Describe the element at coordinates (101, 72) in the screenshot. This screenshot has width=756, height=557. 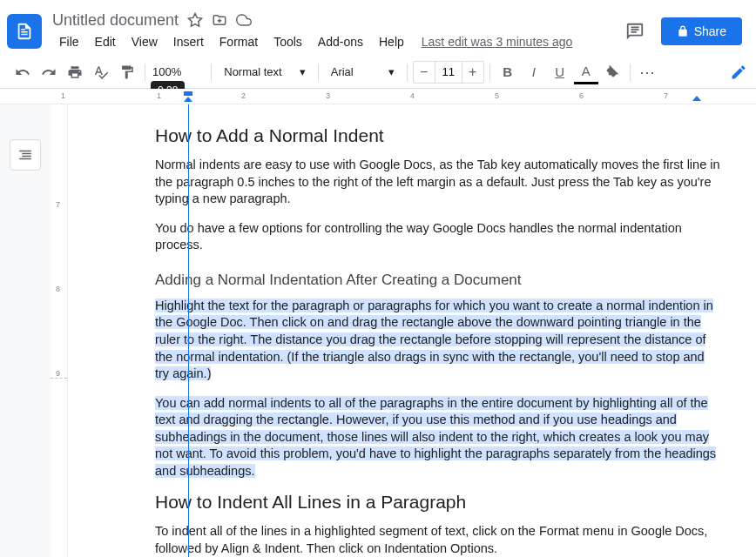
I see `spellcheck-icon` at that location.